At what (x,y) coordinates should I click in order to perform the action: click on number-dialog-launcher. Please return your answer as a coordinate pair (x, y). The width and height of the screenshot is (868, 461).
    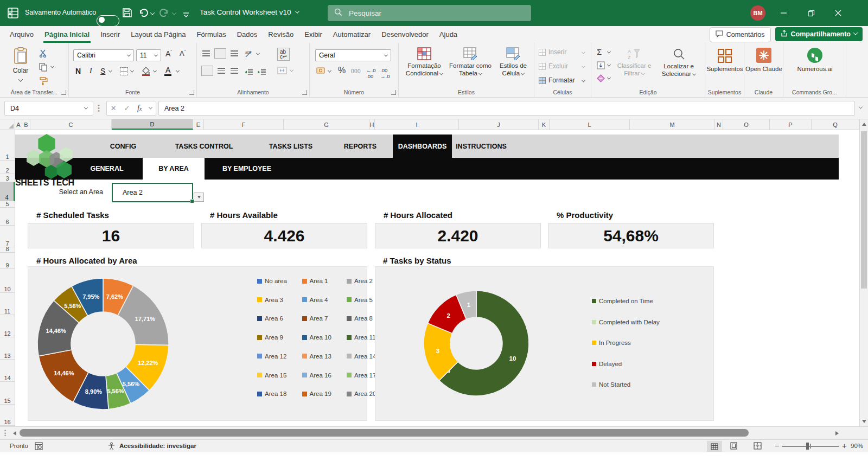
    Looking at the image, I should click on (394, 92).